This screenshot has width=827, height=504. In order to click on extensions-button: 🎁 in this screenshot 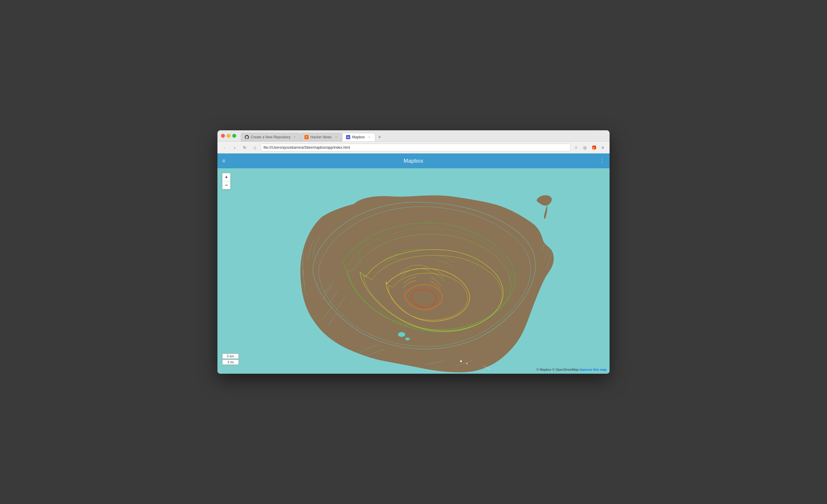, I will do `click(594, 148)`.